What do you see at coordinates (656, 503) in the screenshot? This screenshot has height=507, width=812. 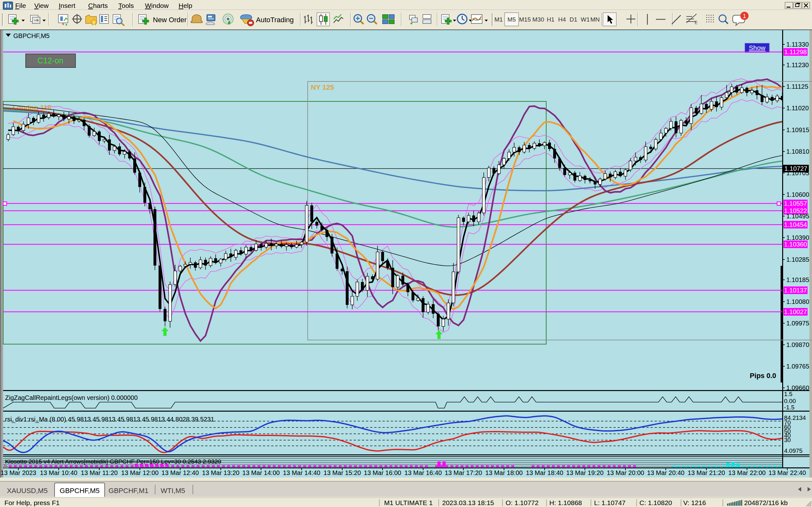 I see `svg-text: C: 1.10820` at bounding box center [656, 503].